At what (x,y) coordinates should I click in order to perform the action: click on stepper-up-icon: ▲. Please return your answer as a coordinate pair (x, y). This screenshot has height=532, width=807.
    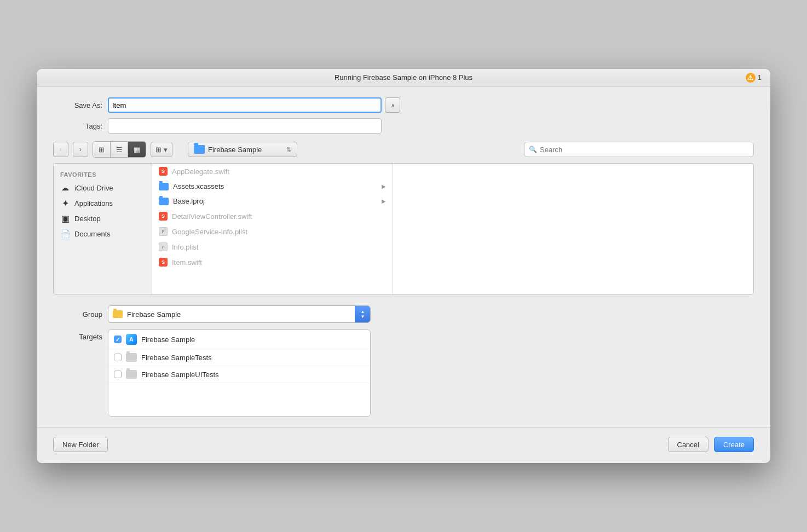
    Looking at the image, I should click on (363, 312).